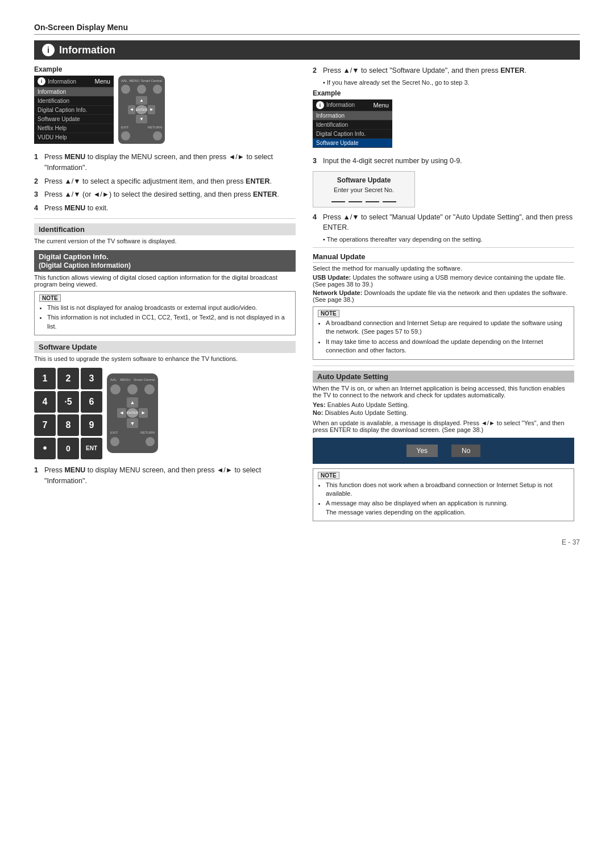  What do you see at coordinates (125, 380) in the screenshot?
I see `menu-label-2: MENU` at bounding box center [125, 380].